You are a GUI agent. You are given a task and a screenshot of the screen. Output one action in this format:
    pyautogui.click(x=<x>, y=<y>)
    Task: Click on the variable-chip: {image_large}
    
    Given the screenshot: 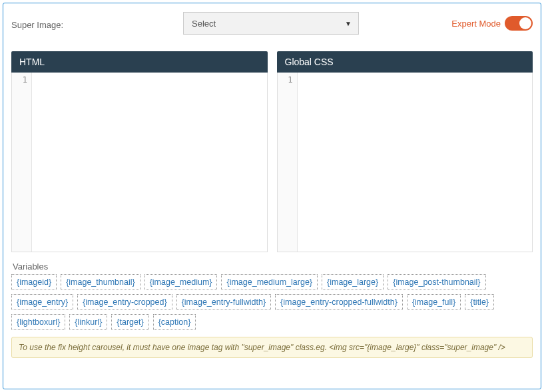 What is the action you would take?
    pyautogui.click(x=353, y=282)
    